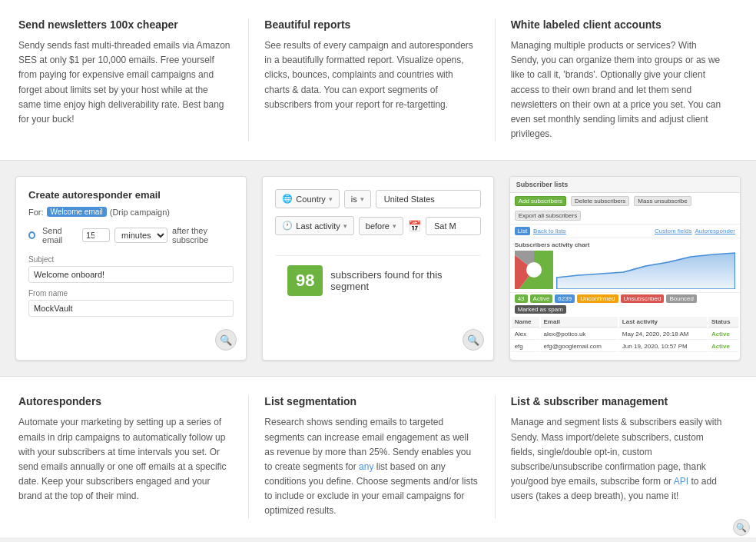 The width and height of the screenshot is (756, 542). I want to click on subject-group: Subject, so click(131, 269).